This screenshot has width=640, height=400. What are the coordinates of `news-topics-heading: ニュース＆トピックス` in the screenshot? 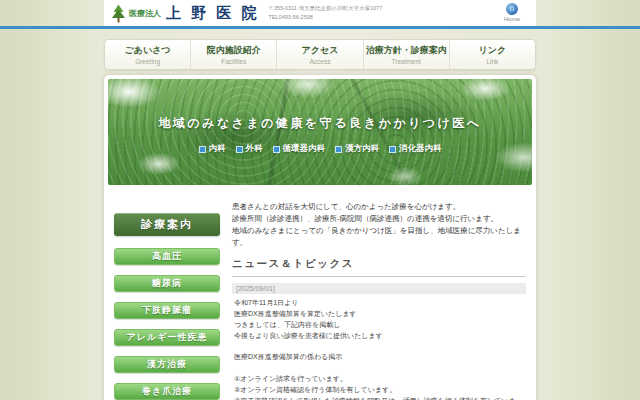 It's located at (379, 267).